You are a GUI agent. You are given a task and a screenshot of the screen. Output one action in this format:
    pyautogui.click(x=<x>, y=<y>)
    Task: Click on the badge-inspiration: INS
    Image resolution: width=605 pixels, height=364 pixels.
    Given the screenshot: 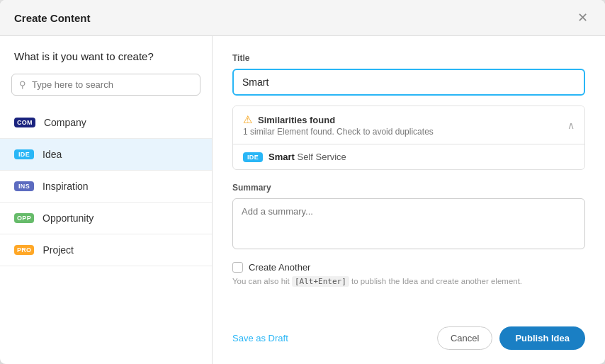 What is the action you would take?
    pyautogui.click(x=24, y=186)
    